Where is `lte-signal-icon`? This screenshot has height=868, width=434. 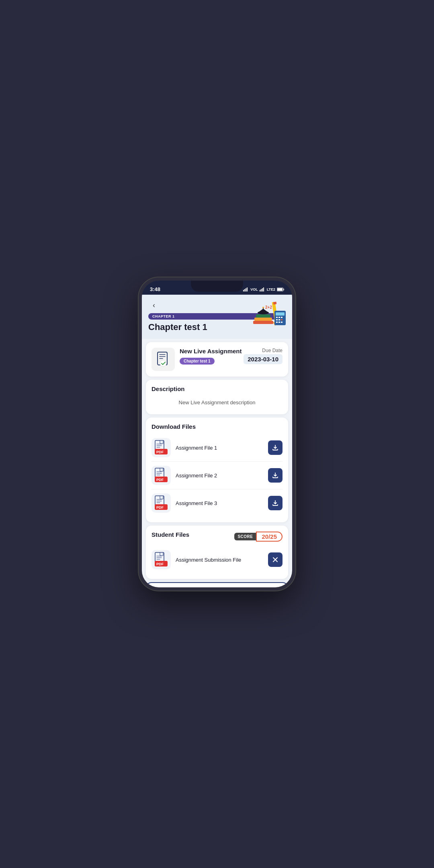
lte-signal-icon is located at coordinates (262, 289).